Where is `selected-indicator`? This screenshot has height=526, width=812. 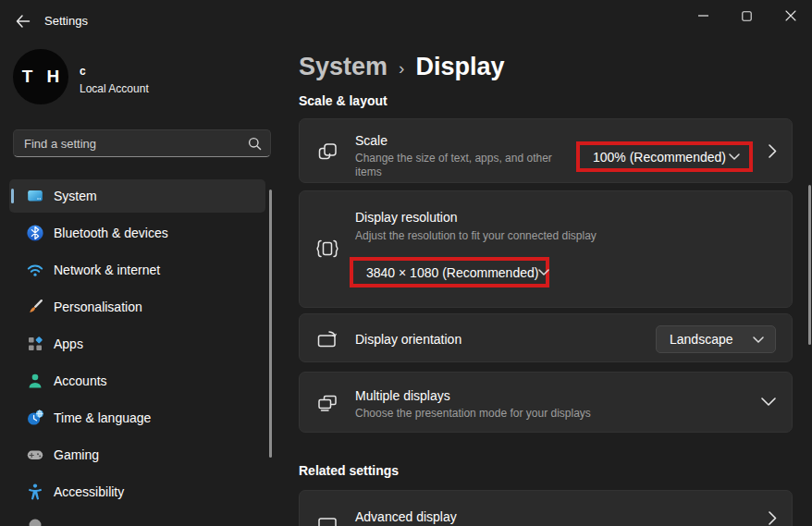
selected-indicator is located at coordinates (13, 196).